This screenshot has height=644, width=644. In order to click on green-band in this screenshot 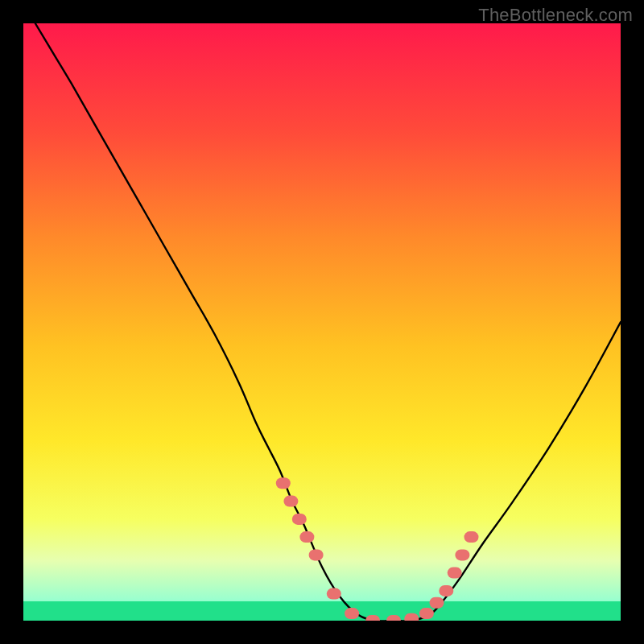, I will do `click(322, 611)`.